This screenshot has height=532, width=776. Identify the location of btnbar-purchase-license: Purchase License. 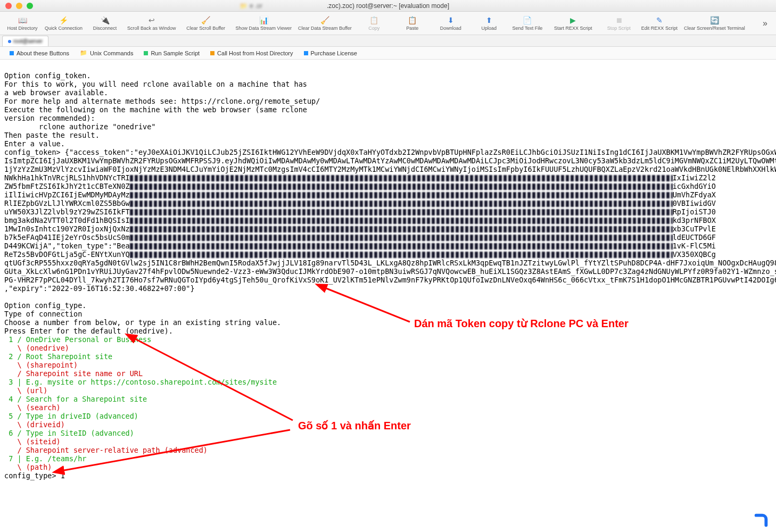
(331, 53).